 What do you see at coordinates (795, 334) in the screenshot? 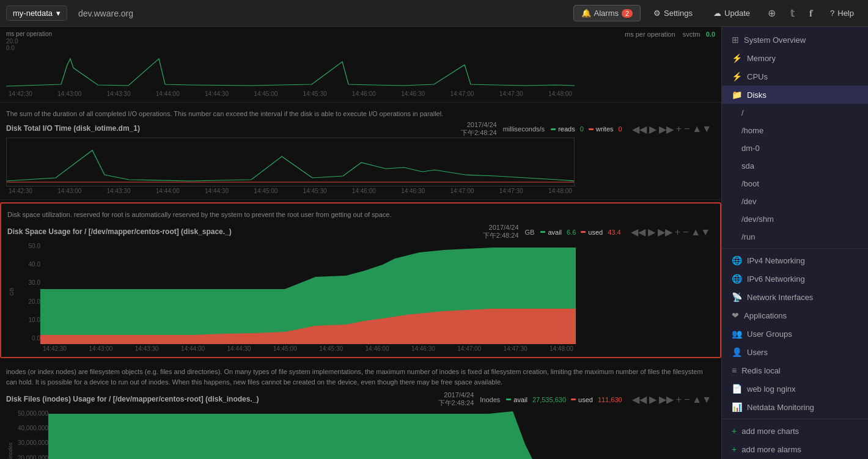
I see `sidebar-item-user-groups: 👥 User Groups` at bounding box center [795, 334].